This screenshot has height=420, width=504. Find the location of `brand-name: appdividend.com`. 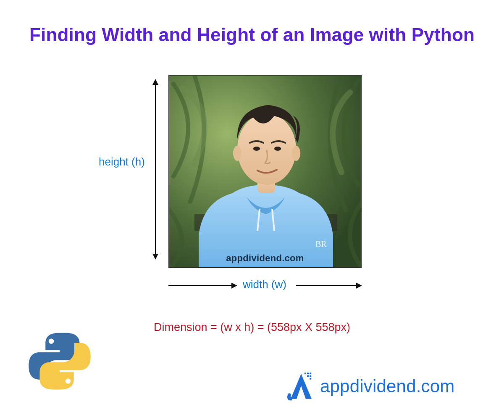

brand-name: appdividend.com is located at coordinates (387, 386).